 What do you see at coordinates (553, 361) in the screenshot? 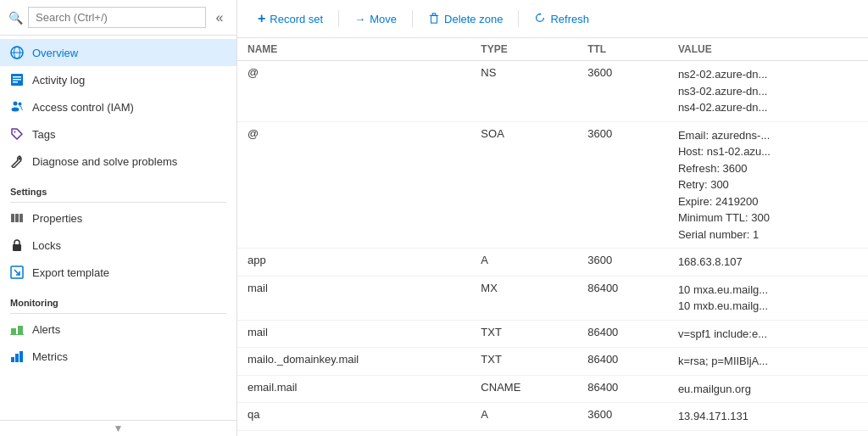
I see `table-row: mailo._domainkey.mailTXT86400k=rsa; p=MI…` at bounding box center [553, 361].